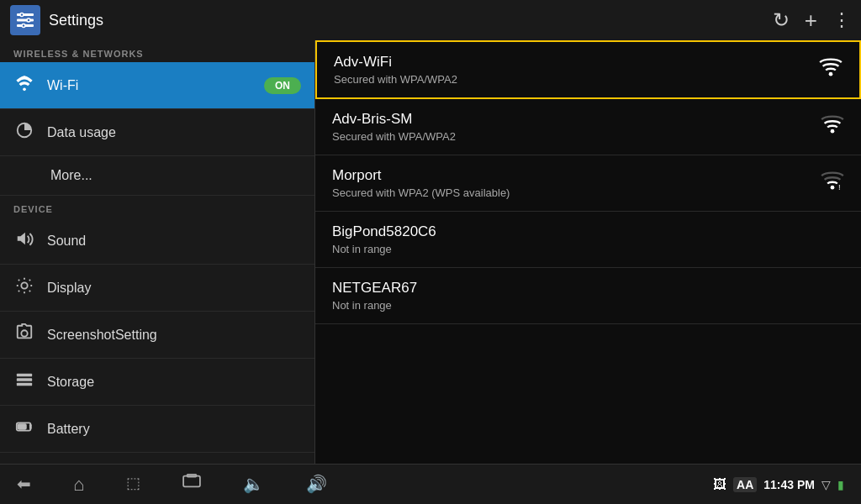 The height and width of the screenshot is (504, 861). Describe the element at coordinates (192, 485) in the screenshot. I see `screenshot-button` at that location.